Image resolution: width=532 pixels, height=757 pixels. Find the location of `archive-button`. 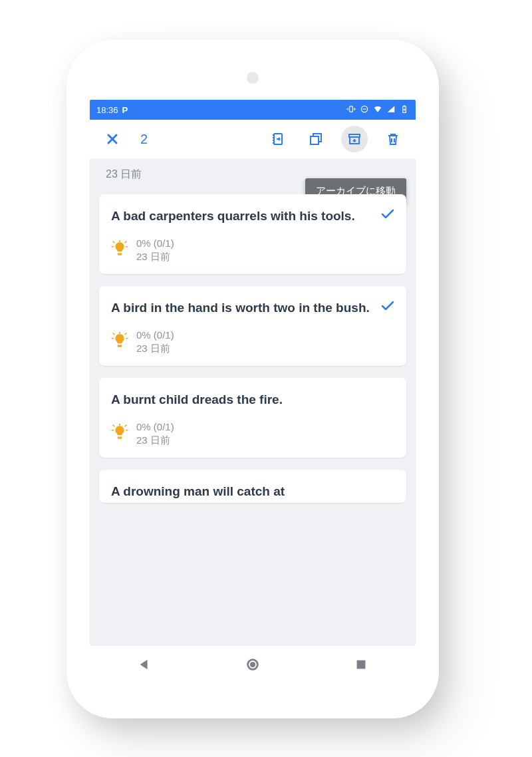

archive-button is located at coordinates (354, 139).